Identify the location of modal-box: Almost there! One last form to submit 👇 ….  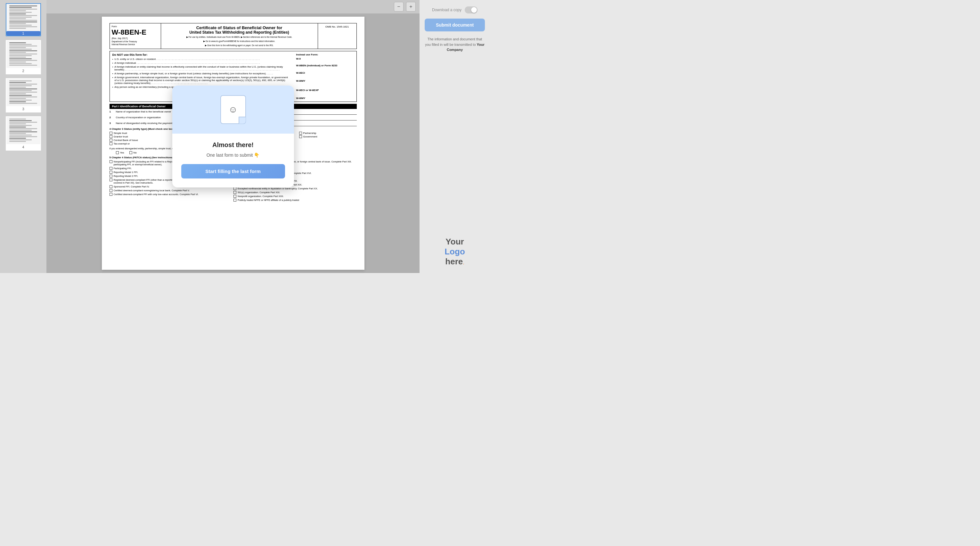
(233, 136).